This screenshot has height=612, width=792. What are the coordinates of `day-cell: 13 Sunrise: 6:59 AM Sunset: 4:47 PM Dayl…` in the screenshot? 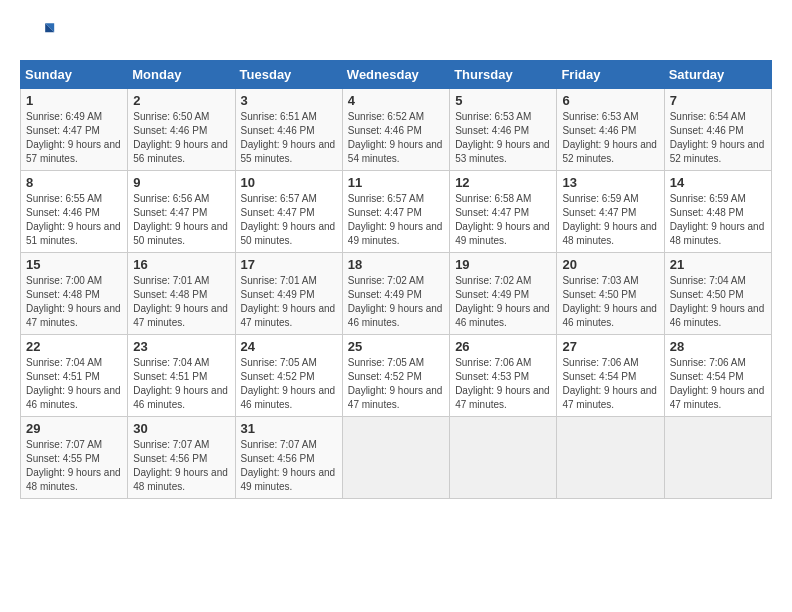 It's located at (610, 212).